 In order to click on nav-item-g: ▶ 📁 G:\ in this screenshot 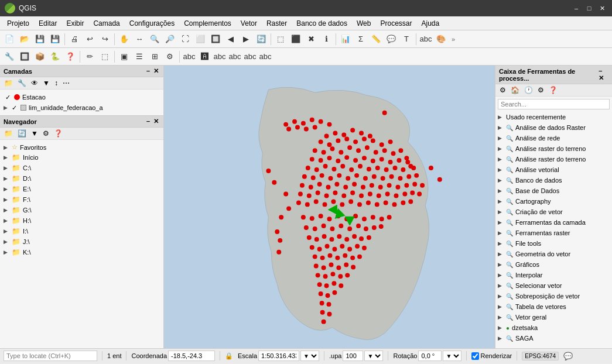, I will do `click(82, 210)`.